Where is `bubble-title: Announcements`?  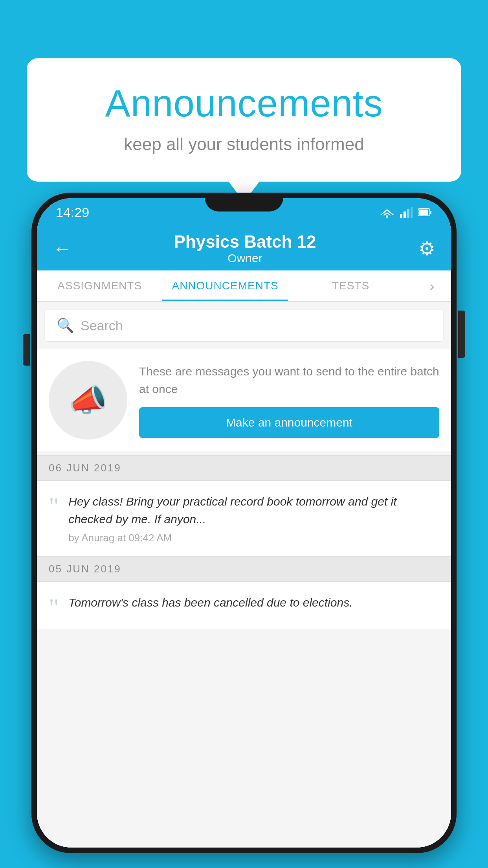
bubble-title: Announcements is located at coordinates (244, 103).